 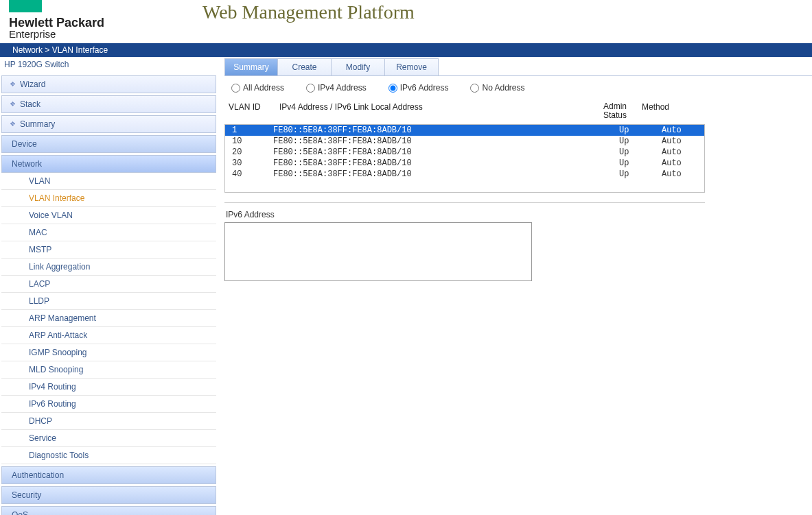 What do you see at coordinates (424, 88) in the screenshot?
I see `filter-label: IPv6 Address` at bounding box center [424, 88].